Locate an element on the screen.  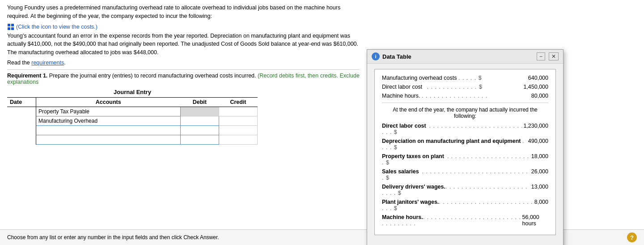
info-icon: i is located at coordinates (376, 56).